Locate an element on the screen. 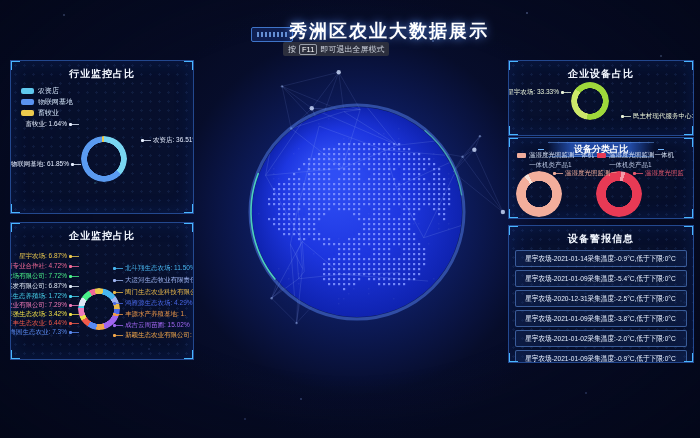 The image size is (700, 438). alarm-text: 星宇农场-2021-01-09采集温度:-0.9°C,低于下限:0°C is located at coordinates (602, 359).